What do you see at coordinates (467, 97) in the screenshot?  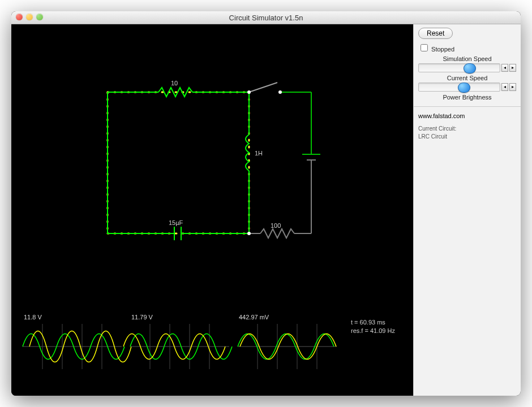 I see `power-brightness-label: Power Brightness` at bounding box center [467, 97].